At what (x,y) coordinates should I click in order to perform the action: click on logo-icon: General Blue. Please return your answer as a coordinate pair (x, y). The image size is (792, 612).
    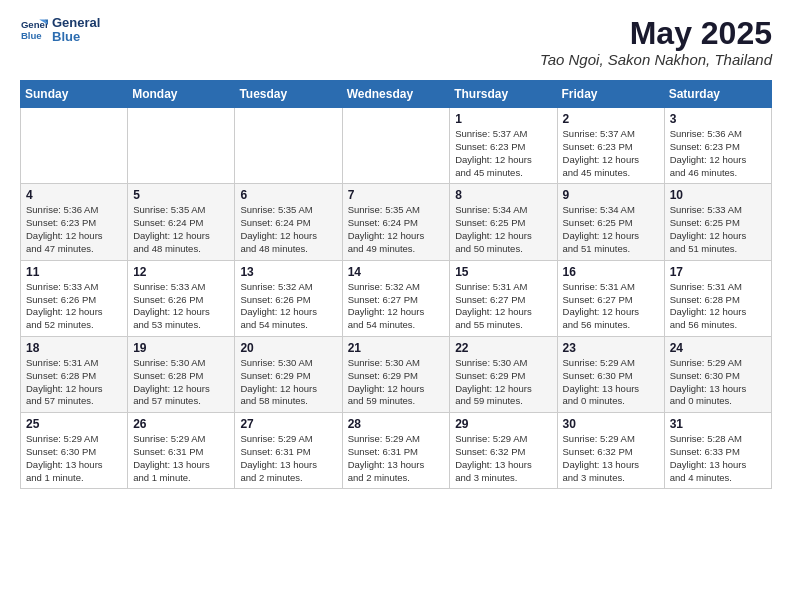
    Looking at the image, I should click on (34, 30).